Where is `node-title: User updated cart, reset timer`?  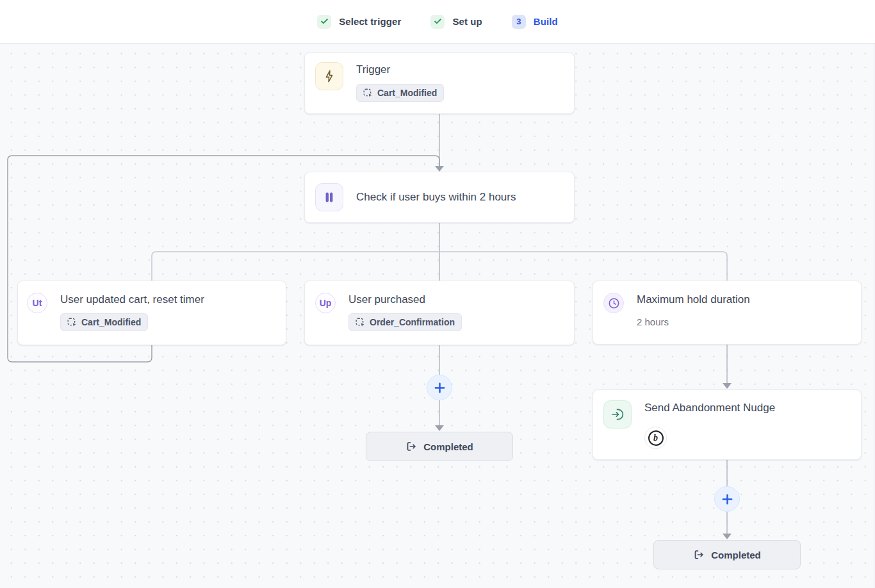
node-title: User updated cart, reset timer is located at coordinates (132, 300).